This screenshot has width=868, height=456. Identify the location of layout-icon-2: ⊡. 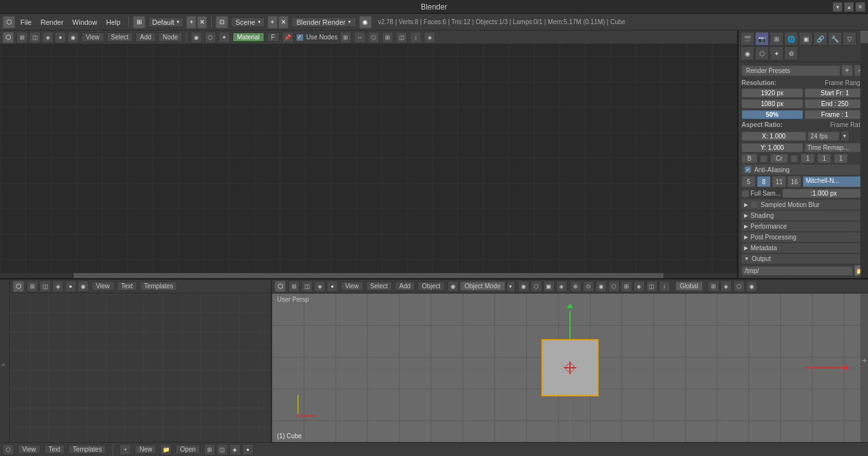
(222, 22).